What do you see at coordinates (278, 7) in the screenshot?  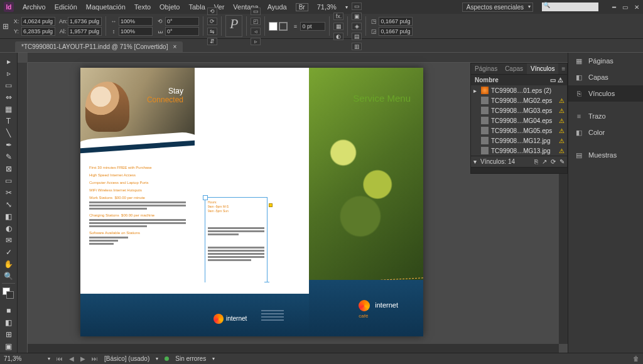 I see `menu-help: Ayuda` at bounding box center [278, 7].